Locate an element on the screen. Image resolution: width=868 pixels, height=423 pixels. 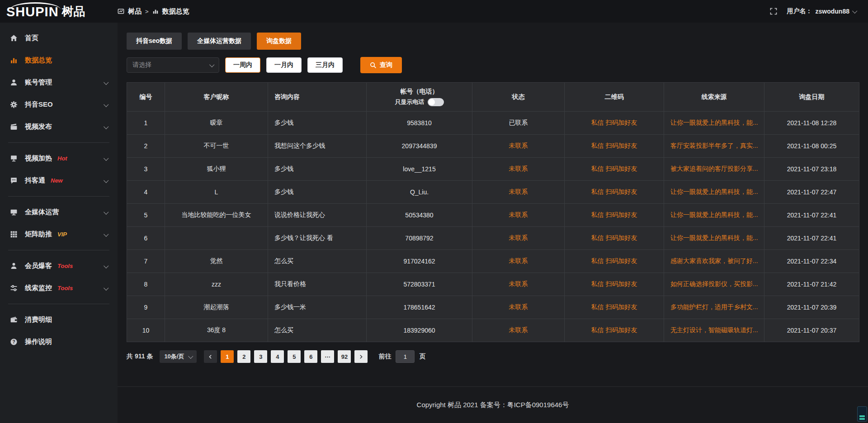
period-week-button: 一周内 is located at coordinates (243, 65).